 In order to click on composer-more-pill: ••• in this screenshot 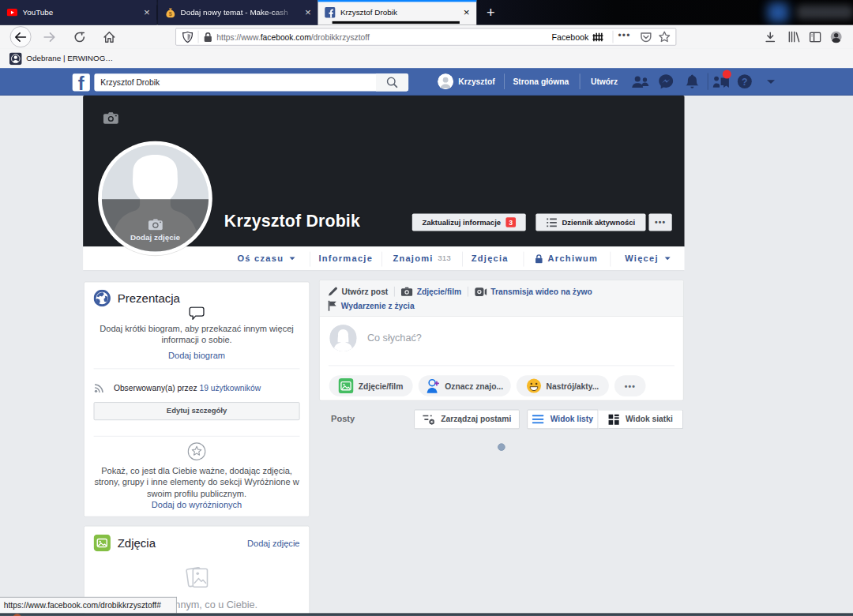, I will do `click(630, 385)`.